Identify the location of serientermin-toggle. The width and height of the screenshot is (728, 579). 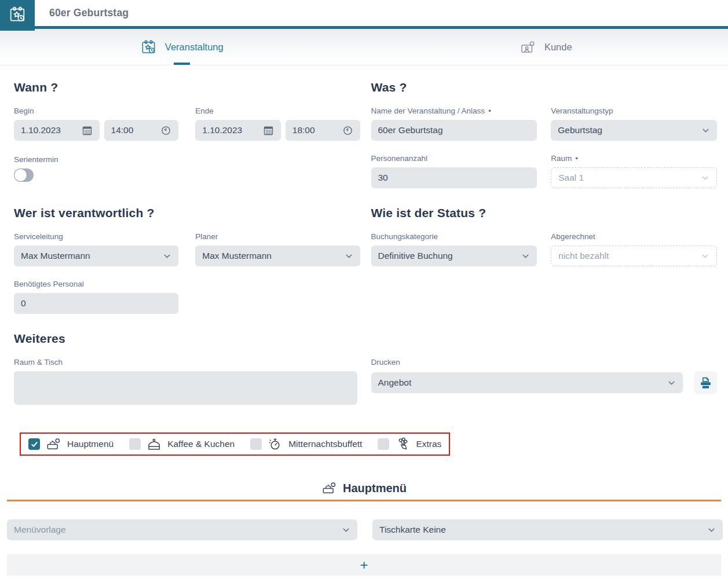
(24, 175).